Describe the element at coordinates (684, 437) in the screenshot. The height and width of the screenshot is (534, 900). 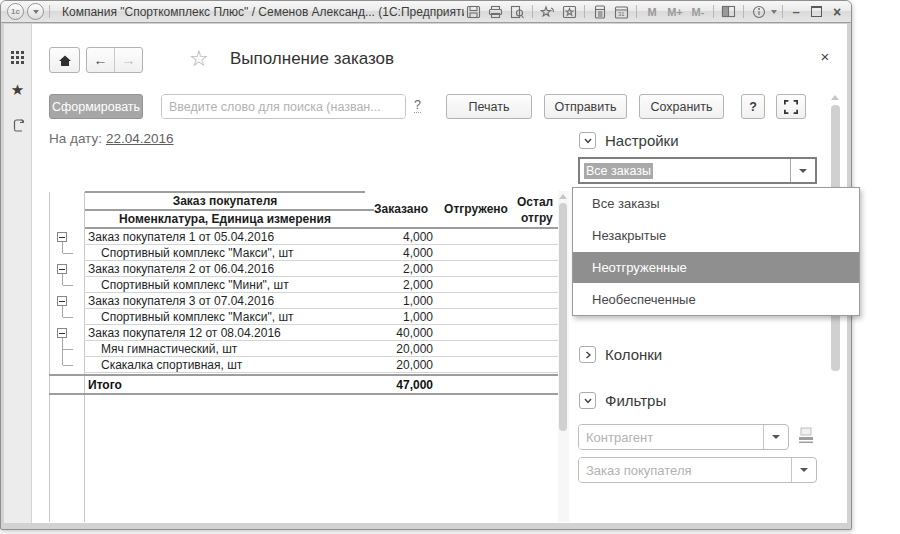
I see `contractor-filter-combobox` at that location.